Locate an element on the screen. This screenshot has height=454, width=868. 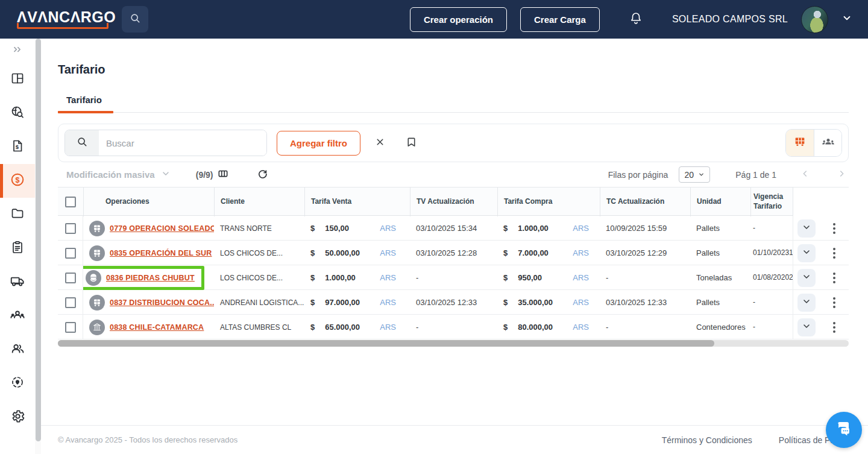
operation-link: 0836 PIEDRAS CHUBUT is located at coordinates (151, 278).